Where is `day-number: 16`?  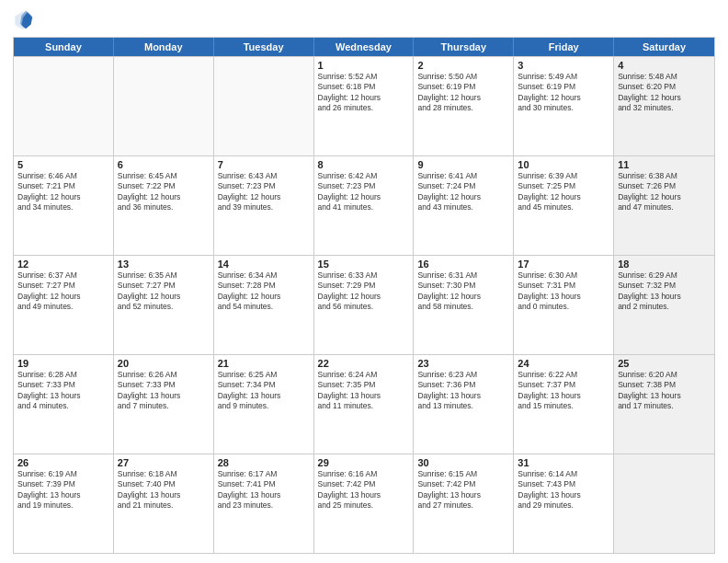 day-number: 16 is located at coordinates (463, 264).